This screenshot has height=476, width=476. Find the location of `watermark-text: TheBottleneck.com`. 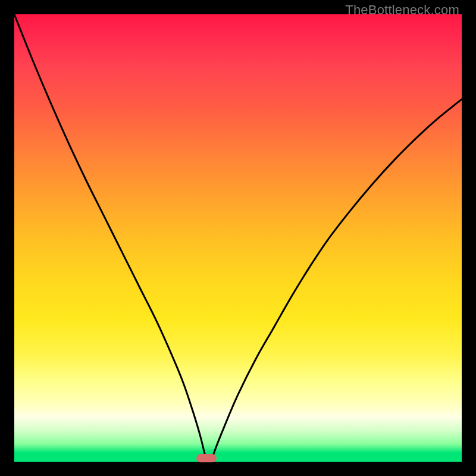

watermark-text: TheBottleneck.com is located at coordinates (402, 10).